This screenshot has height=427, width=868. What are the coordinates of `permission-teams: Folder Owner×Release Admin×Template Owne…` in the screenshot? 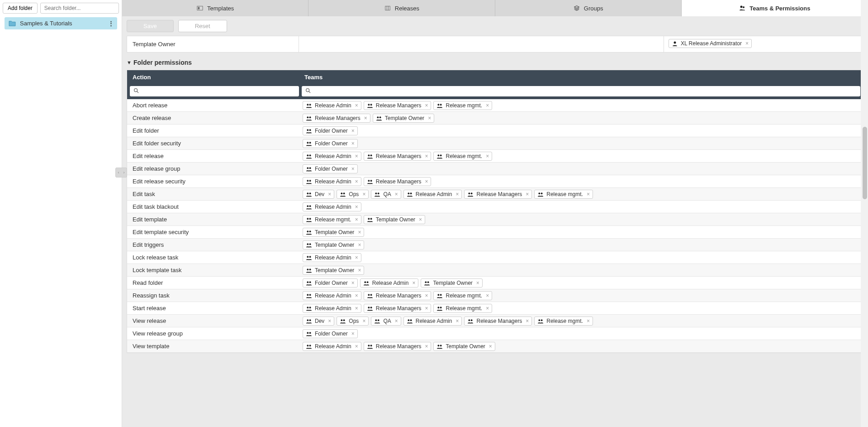 It's located at (581, 283).